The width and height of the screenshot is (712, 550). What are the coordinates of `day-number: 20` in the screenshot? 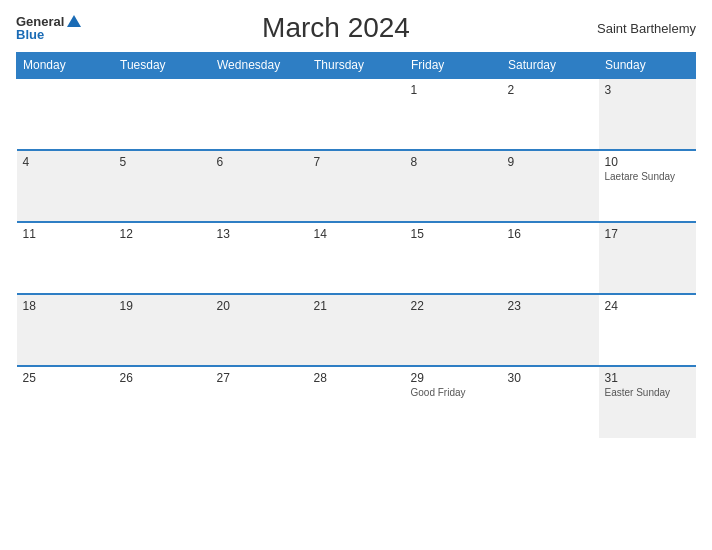 It's located at (260, 306).